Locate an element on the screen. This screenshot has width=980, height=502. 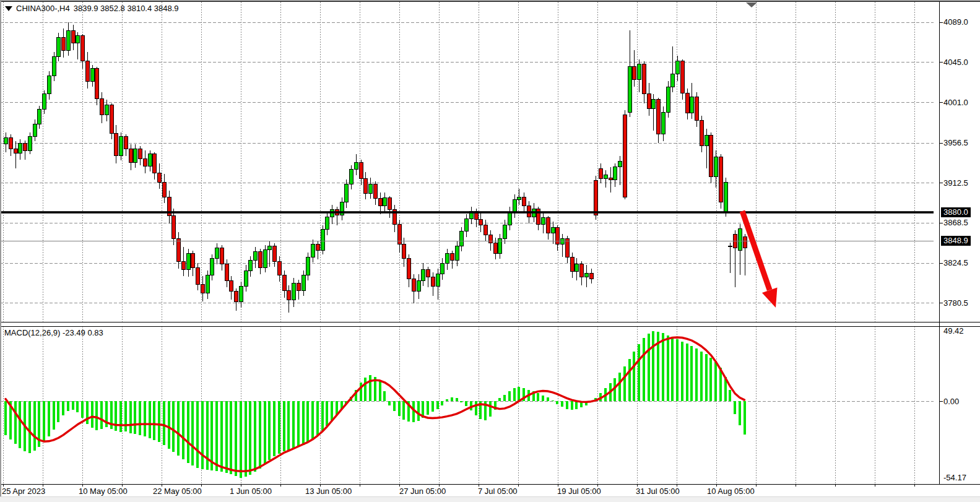
window-bottom-strip is located at coordinates (490, 499).